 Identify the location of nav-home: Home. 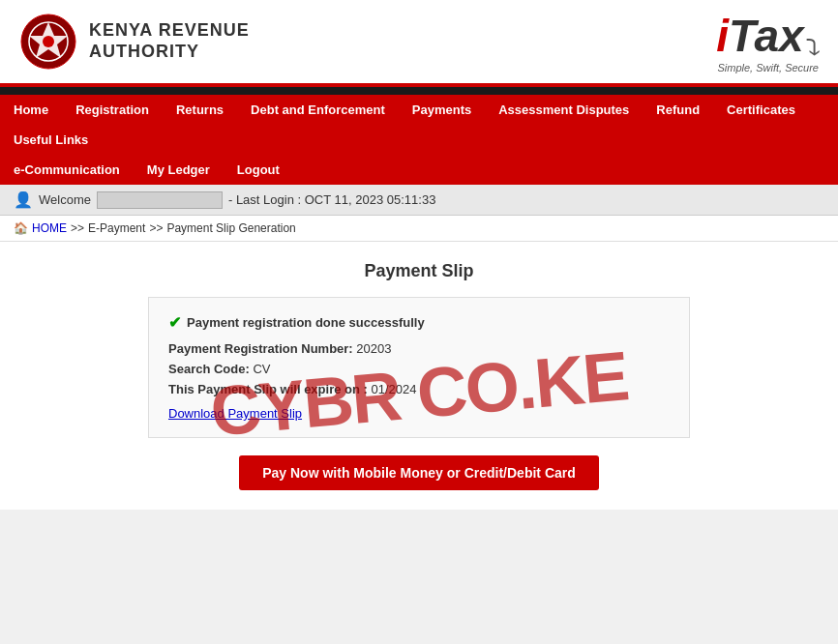
(31, 110).